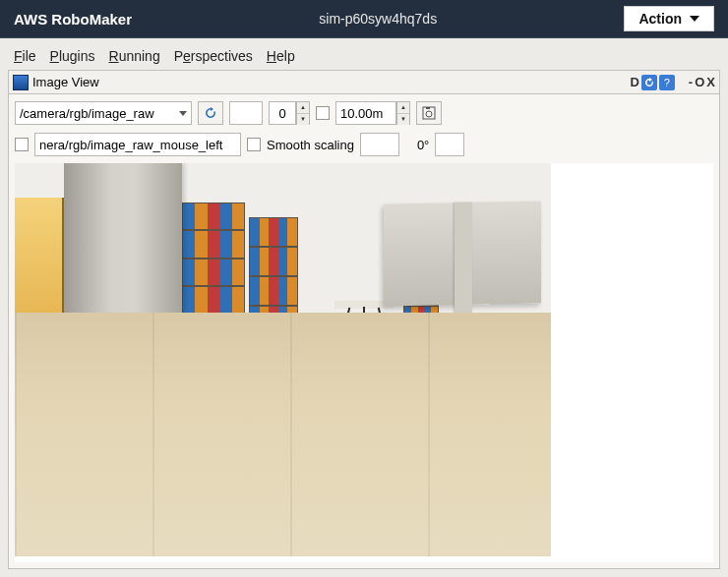  I want to click on save-image-button, so click(429, 113).